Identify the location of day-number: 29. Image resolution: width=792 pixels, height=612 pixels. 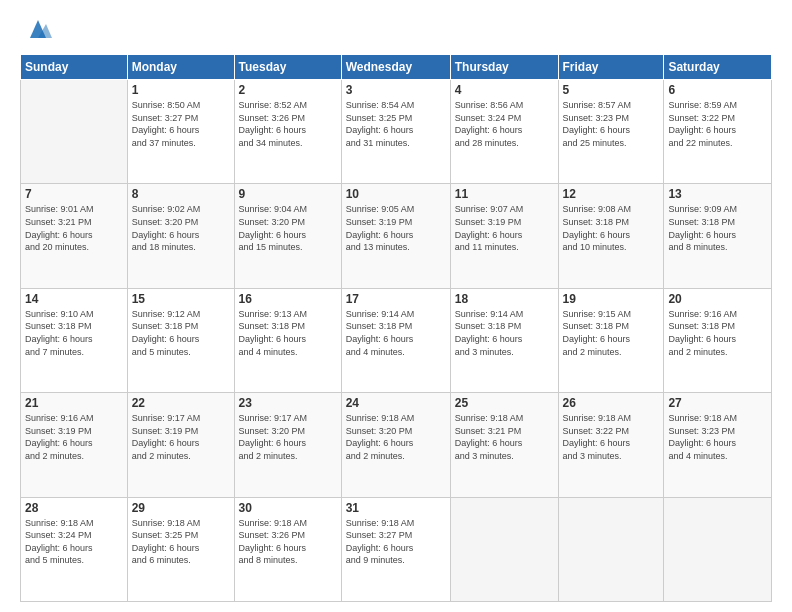
(181, 508).